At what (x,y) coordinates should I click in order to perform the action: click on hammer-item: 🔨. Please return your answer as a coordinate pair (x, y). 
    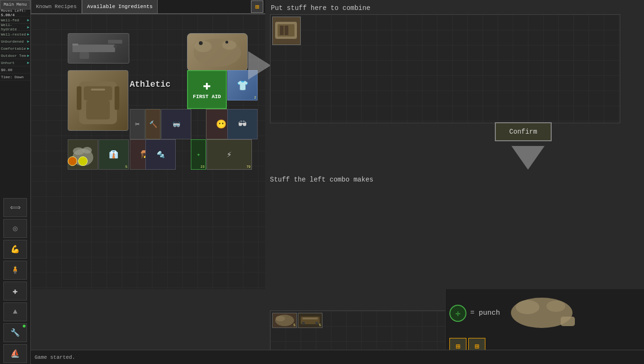
    Looking at the image, I should click on (153, 124).